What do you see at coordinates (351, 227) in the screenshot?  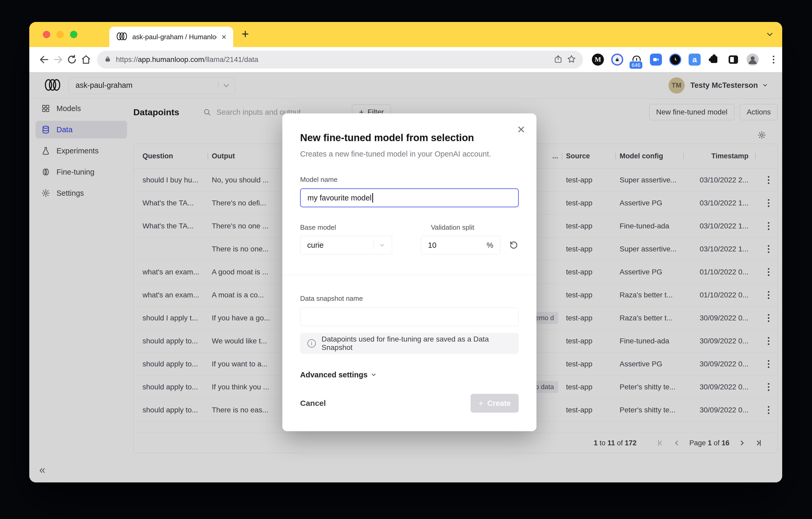 I see `base-model-label: Base model` at bounding box center [351, 227].